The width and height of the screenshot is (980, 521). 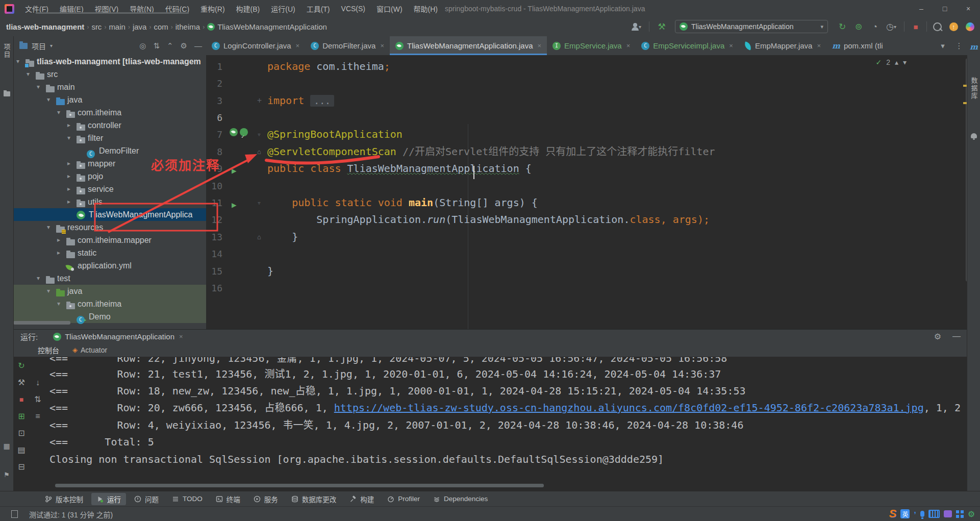 I want to click on close-window-button: ×, so click(x=968, y=9).